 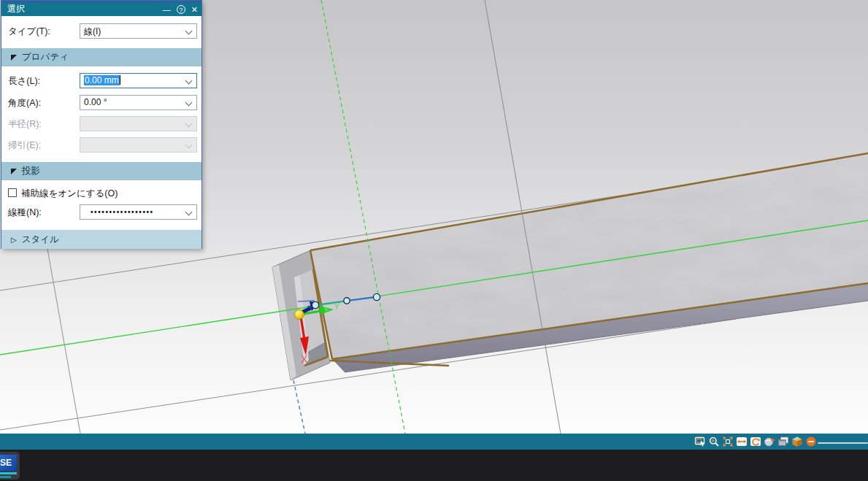 What do you see at coordinates (139, 80) in the screenshot?
I see `length-input: 0.00 mm` at bounding box center [139, 80].